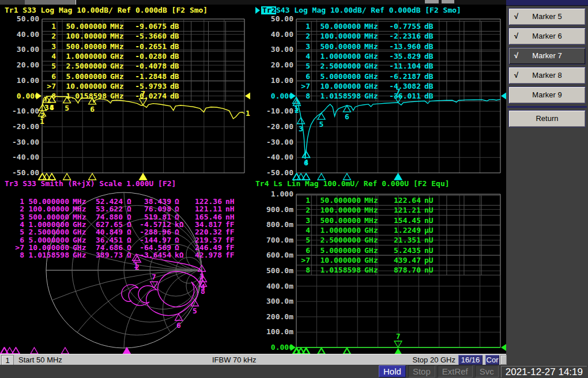 The image size is (588, 378). Describe the element at coordinates (405, 56) in the screenshot. I see `svg-text: -35.829` at that location.